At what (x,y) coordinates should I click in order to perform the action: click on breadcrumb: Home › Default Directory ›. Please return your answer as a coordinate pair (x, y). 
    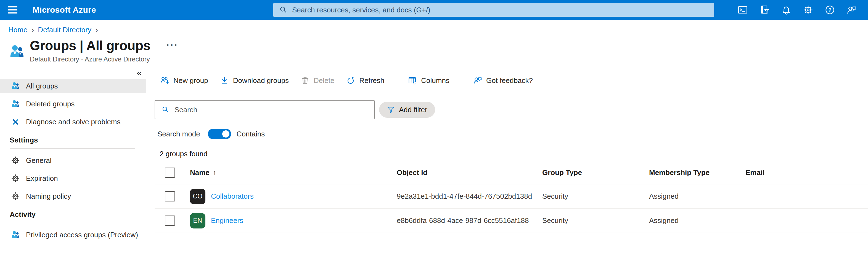
    Looking at the image, I should click on (438, 30).